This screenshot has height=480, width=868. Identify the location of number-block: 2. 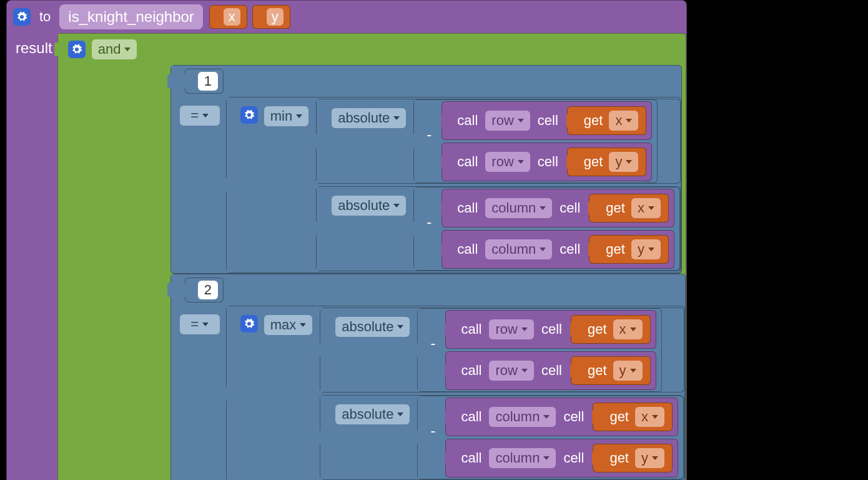
(204, 290).